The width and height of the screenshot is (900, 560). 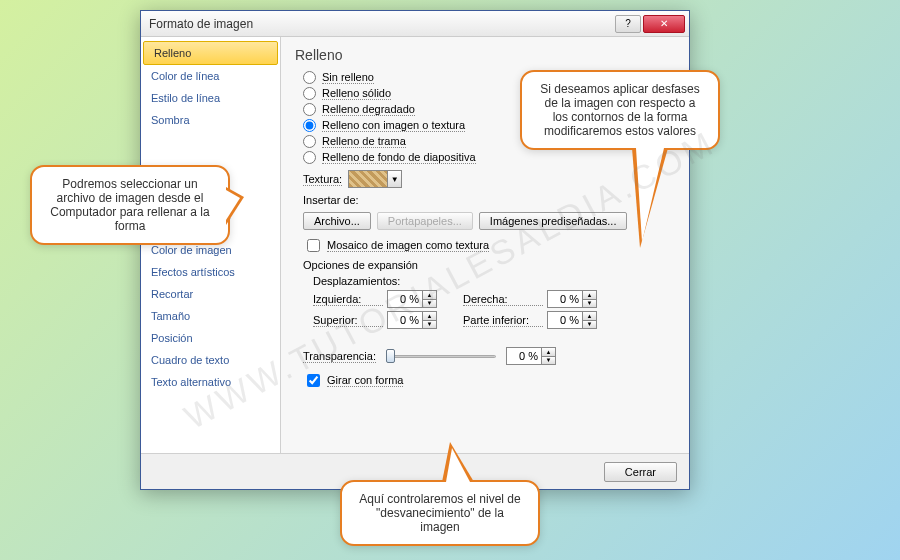 What do you see at coordinates (210, 53) in the screenshot?
I see `sidebar-item-relleno: Relleno` at bounding box center [210, 53].